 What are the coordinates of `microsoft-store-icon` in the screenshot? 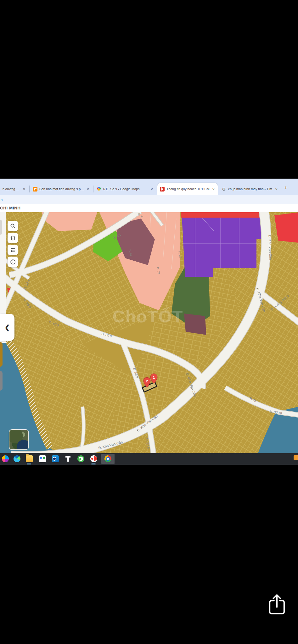 It's located at (42, 459).